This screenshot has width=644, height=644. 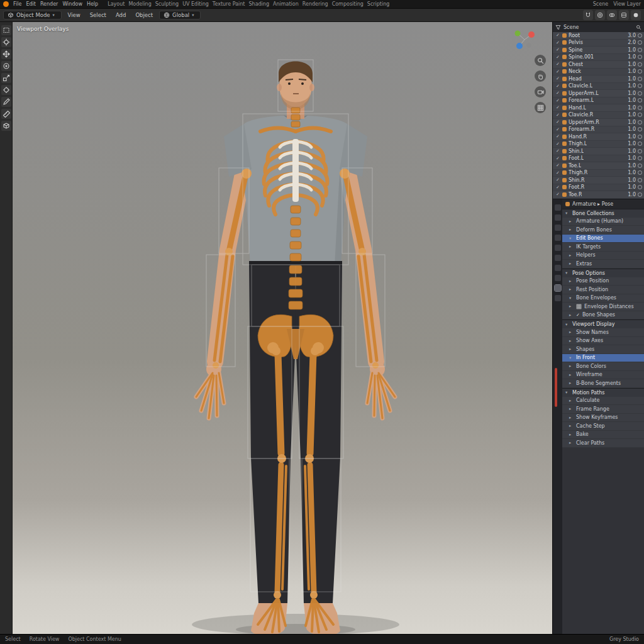 I want to click on outliner-row-neck: ✓Neck1.0, so click(x=599, y=72).